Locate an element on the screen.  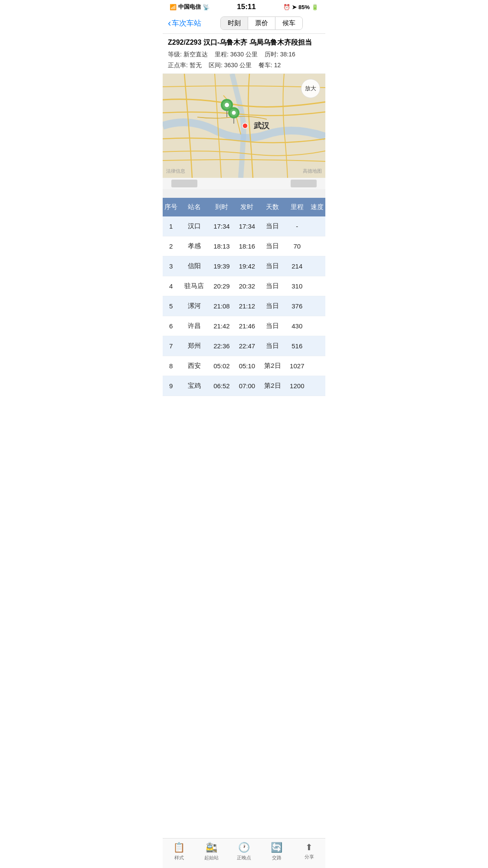
table-row: 9宝鸡06:5207:00第2日1200 is located at coordinates (244, 386).